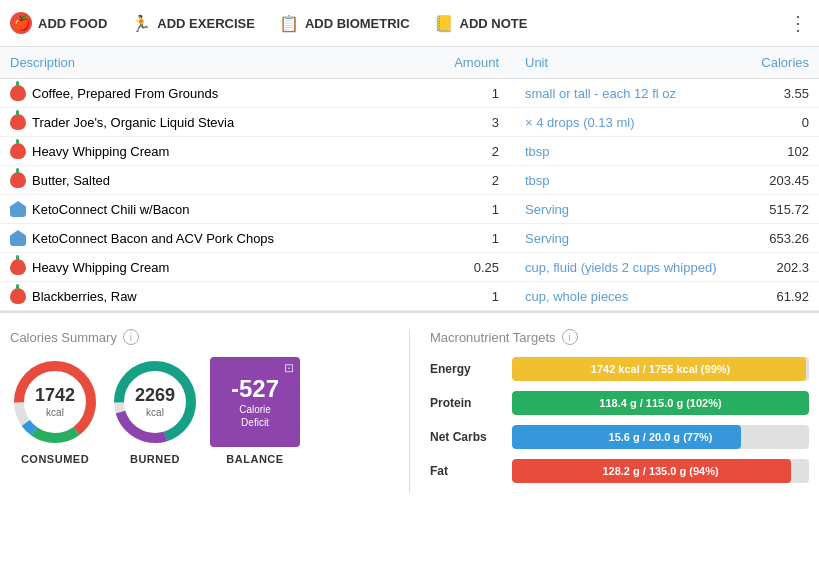 This screenshot has width=819, height=561. Describe the element at coordinates (220, 296) in the screenshot. I see `food-description: Blackberries, Raw` at that location.